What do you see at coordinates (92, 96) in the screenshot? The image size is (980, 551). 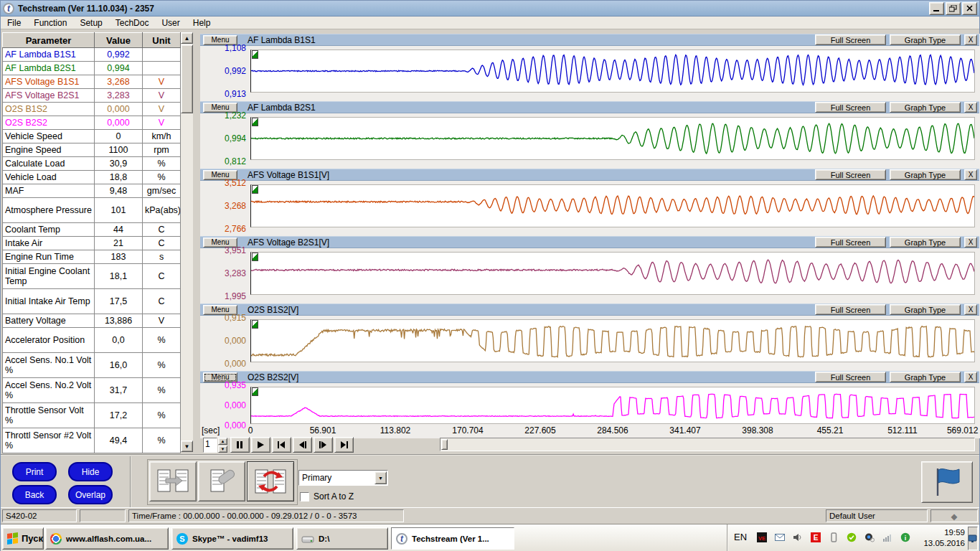 I see `table-row: AFS Voltage B2S1 3,283 V` at bounding box center [92, 96].